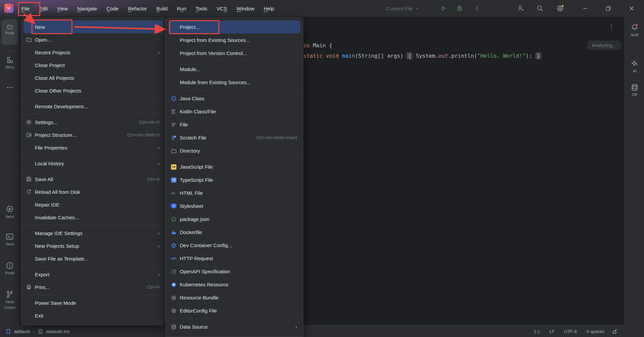 Image resolution: width=644 pixels, height=337 pixels. What do you see at coordinates (10, 88) in the screenshot?
I see `item-` at bounding box center [10, 88].